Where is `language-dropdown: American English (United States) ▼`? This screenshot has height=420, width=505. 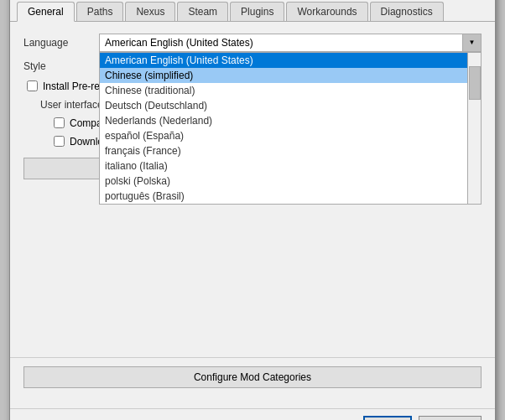
language-dropdown: American English (United States) ▼ is located at coordinates (290, 43).